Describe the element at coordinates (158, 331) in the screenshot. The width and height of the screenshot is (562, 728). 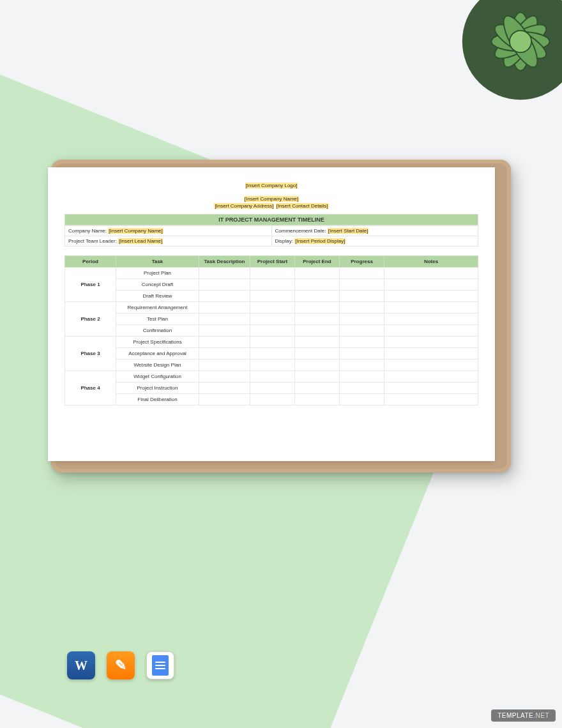
I see `task-cell: Confirmation` at that location.